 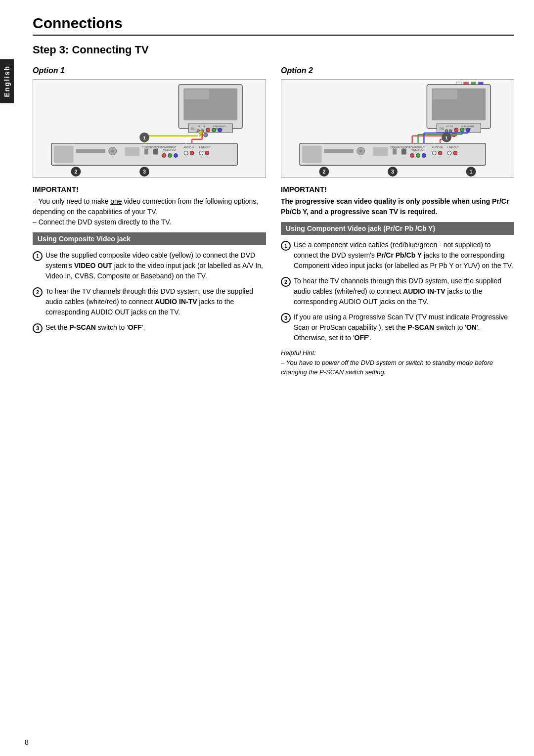 What do you see at coordinates (398, 255) in the screenshot?
I see `option2-step1: 1 Use a component video cables (red/blue…` at bounding box center [398, 255].